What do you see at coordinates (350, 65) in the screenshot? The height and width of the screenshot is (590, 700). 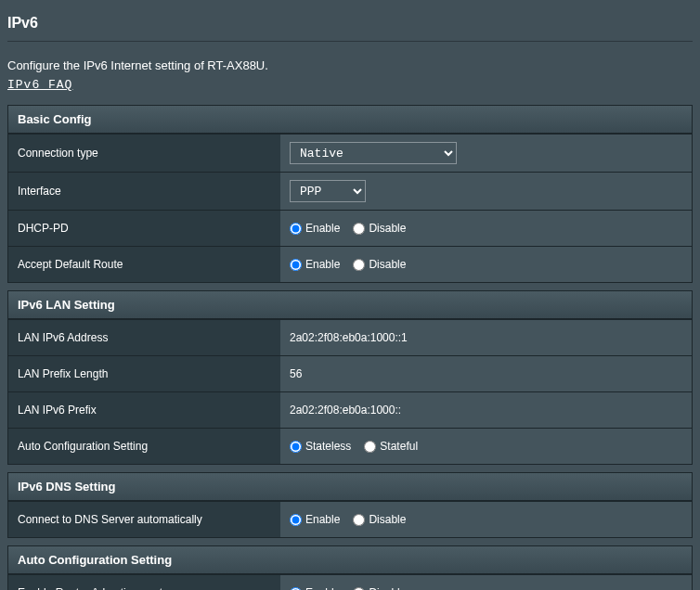 I see `page-description: Configure the IPv6 Internet setting of R…` at bounding box center [350, 65].